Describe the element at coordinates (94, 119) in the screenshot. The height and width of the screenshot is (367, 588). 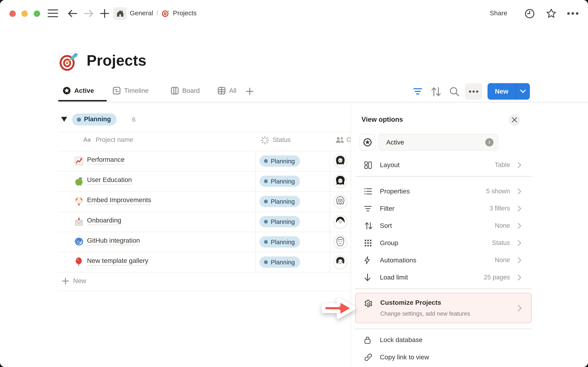
I see `group-status-pill: Planning` at that location.